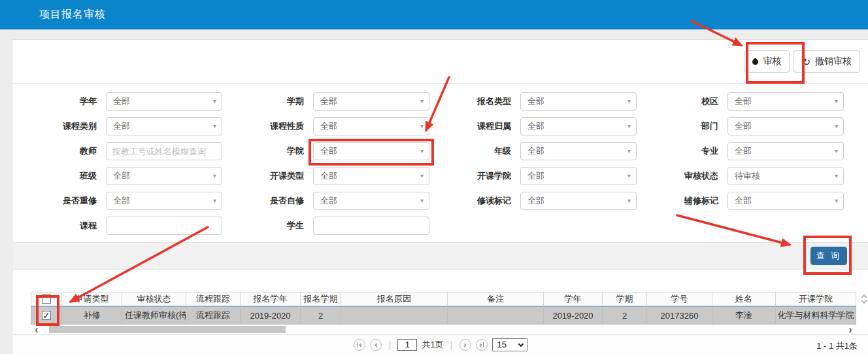 This screenshot has width=868, height=354. Describe the element at coordinates (833, 62) in the screenshot. I see `undo-review-button-label: 撤销审核` at that location.